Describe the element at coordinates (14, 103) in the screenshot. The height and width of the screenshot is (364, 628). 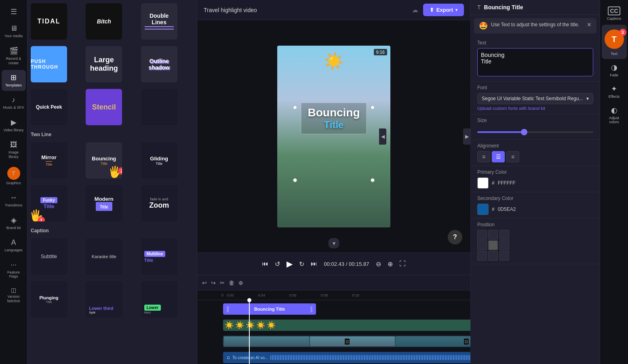
I see `sidebar-item-music-sfx: ♪ Music & SFX` at that location.